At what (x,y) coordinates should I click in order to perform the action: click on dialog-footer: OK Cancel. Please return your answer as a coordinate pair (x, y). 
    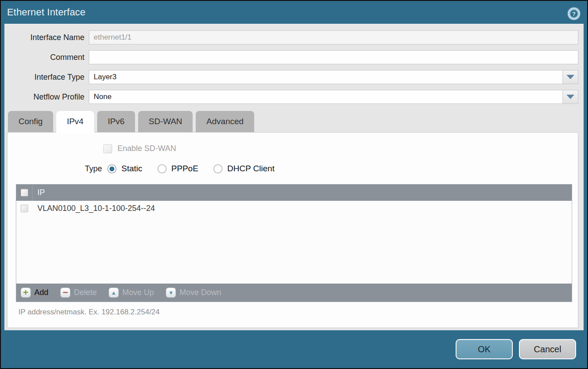
    Looking at the image, I should click on (294, 349).